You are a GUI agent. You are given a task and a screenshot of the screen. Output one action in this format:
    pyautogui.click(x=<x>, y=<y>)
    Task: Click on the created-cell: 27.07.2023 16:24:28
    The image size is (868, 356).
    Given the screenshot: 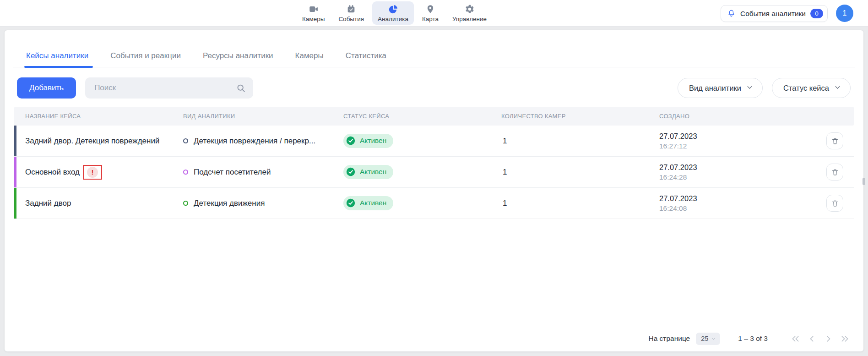 What is the action you would take?
    pyautogui.click(x=719, y=172)
    